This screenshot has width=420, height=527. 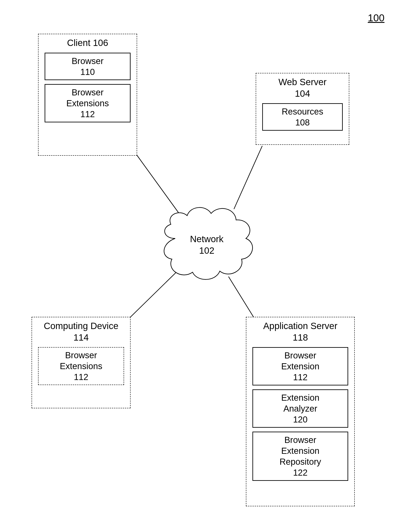 What do you see at coordinates (300, 456) in the screenshot?
I see `app-server-repository-box: Browser Extension Repository 122` at bounding box center [300, 456].